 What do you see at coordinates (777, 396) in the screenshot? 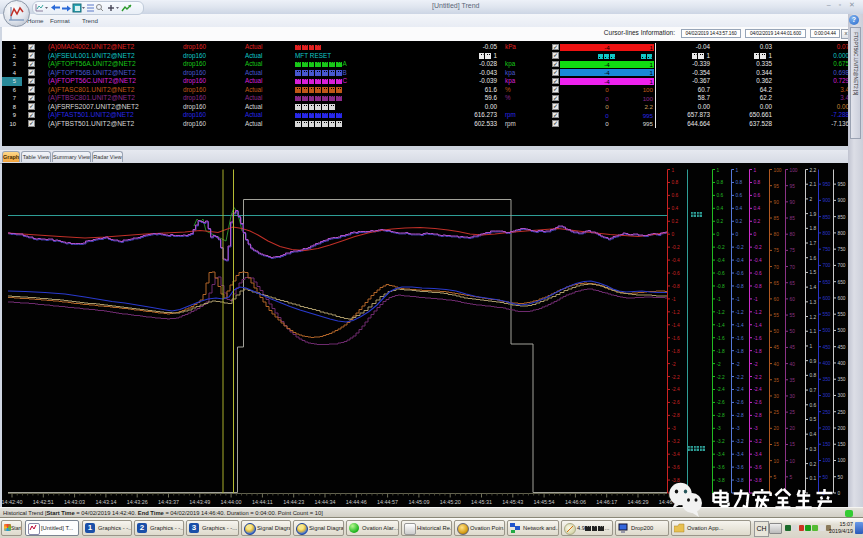
I see `svg-text: 30` at bounding box center [777, 396].